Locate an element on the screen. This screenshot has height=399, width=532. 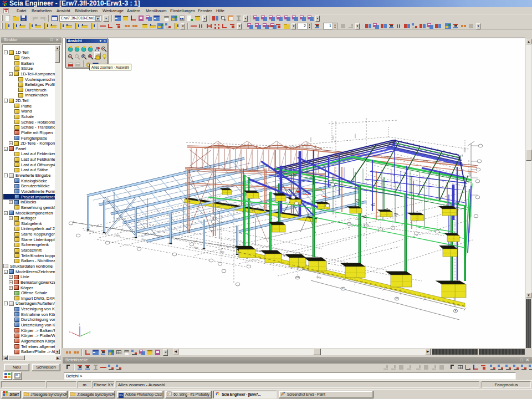
svg-text: z is located at coordinates (80, 325).